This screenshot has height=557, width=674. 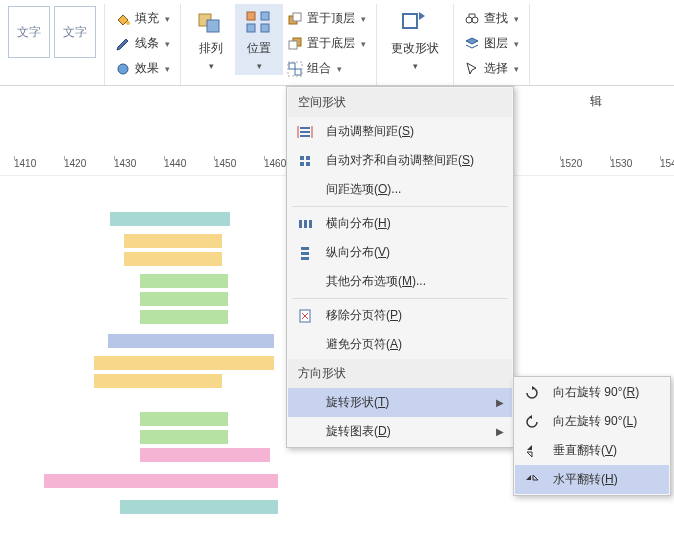 What do you see at coordinates (592, 436) in the screenshot?
I see `rotate-submenu: 向右旋转 90°(R)向左旋转 90°(L)垂直翻转(V)水平翻转(H)` at bounding box center [592, 436].